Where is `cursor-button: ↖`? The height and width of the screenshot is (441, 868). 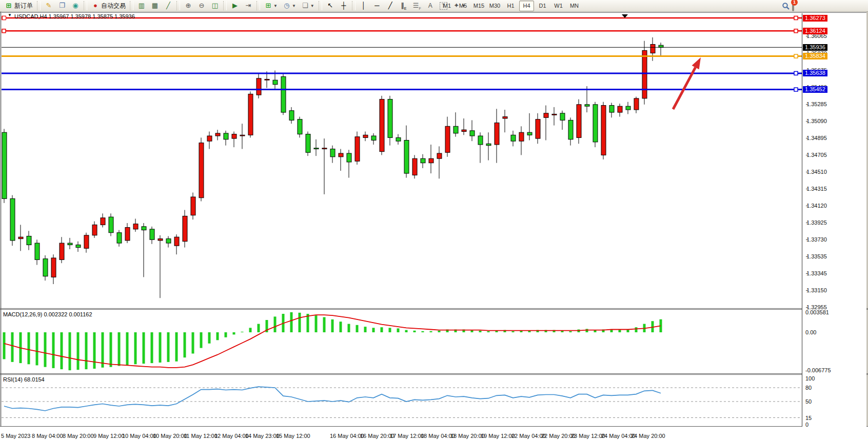 cursor-button: ↖ is located at coordinates (330, 6).